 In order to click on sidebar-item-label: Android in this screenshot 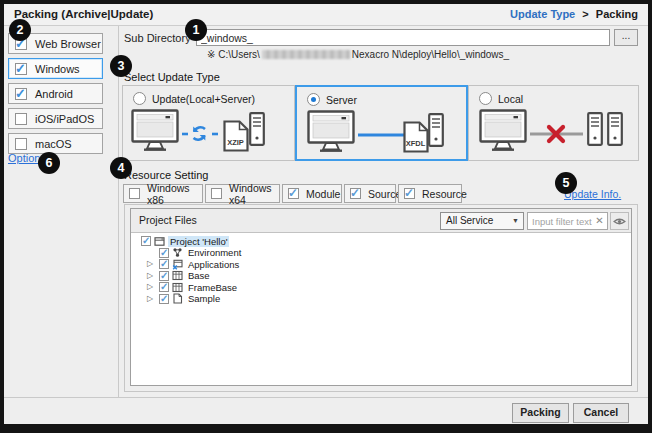, I will do `click(54, 94)`.